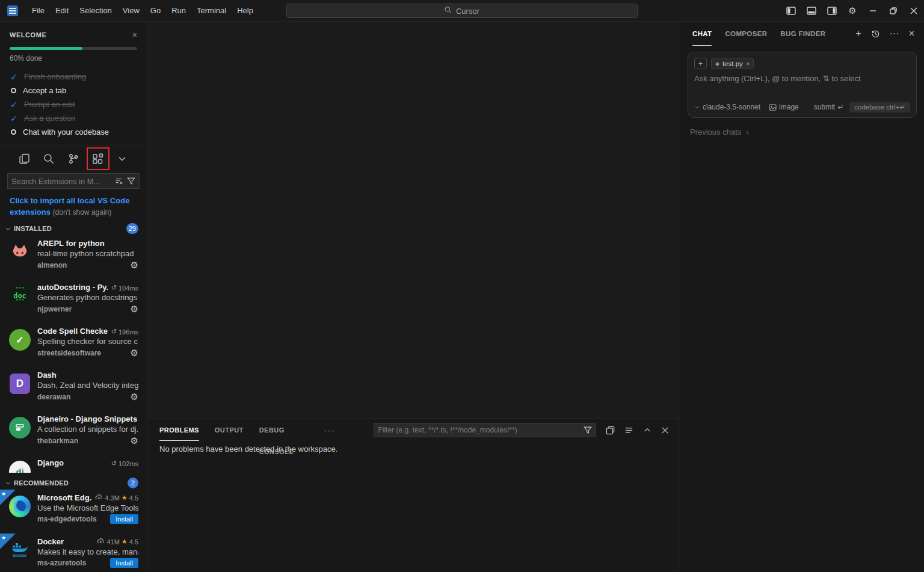 This screenshot has width=924, height=572. What do you see at coordinates (832, 11) in the screenshot?
I see `toggle-right-sidebar-icon` at bounding box center [832, 11].